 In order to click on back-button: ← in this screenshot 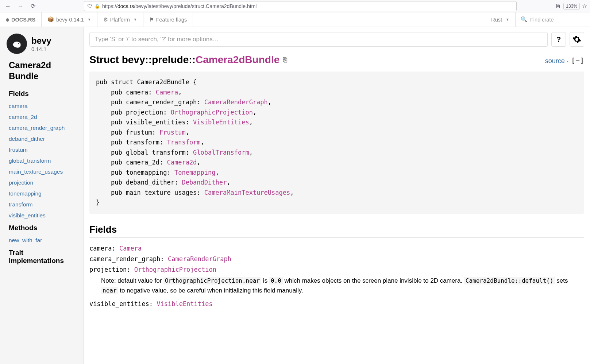, I will do `click(8, 6)`.